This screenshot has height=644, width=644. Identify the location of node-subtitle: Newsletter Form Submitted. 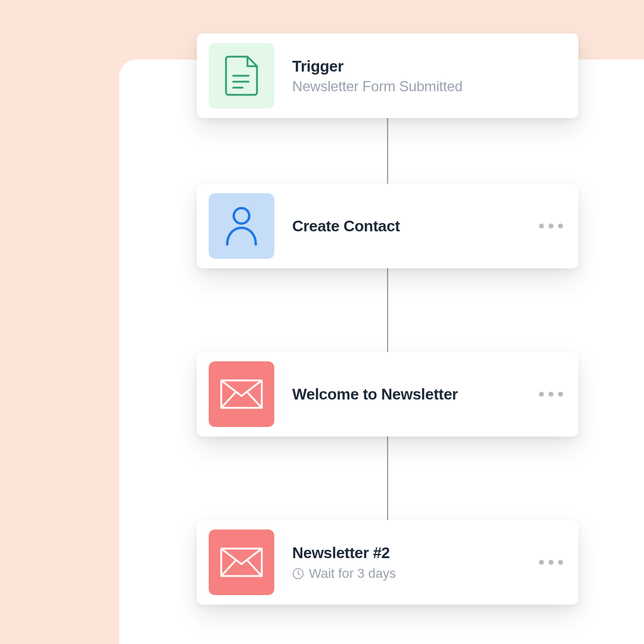
(429, 86).